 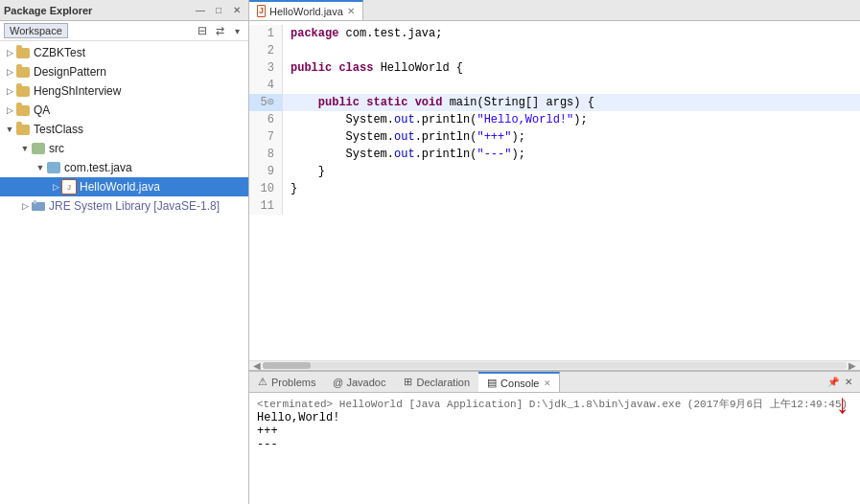 I want to click on folder-icon-testclass, so click(x=23, y=129).